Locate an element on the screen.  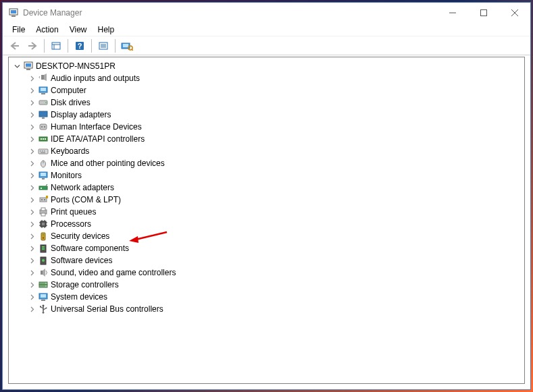
tree-category-label: Monitors is located at coordinates (66, 175).